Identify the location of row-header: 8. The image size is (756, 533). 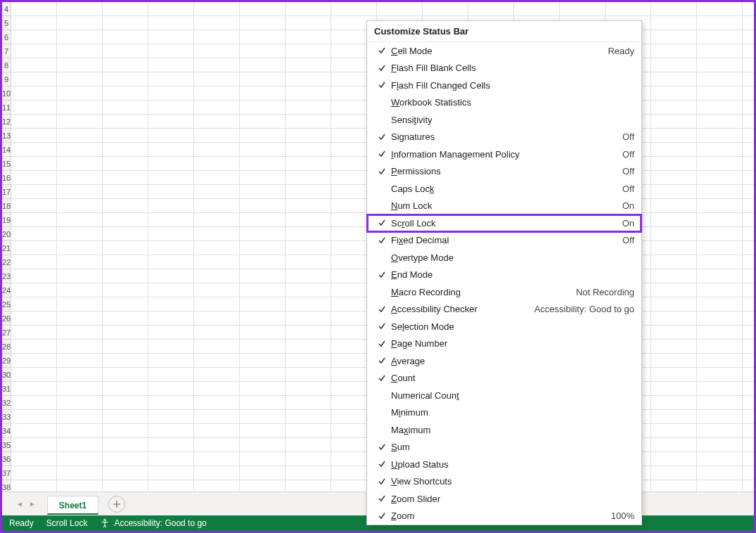
(6, 65).